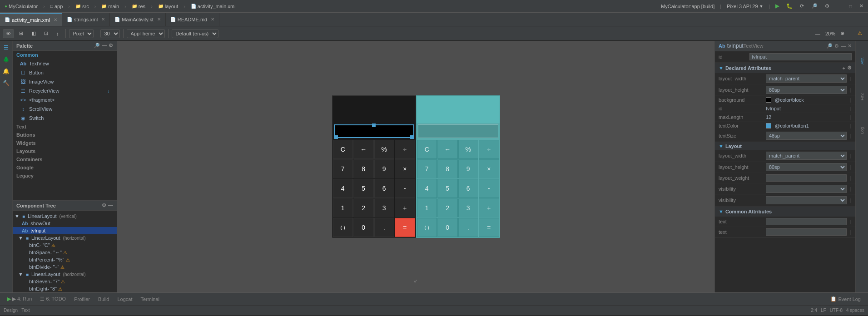 This screenshot has width=868, height=316. What do you see at coordinates (193, 19) in the screenshot?
I see `tab-readme: 📄 README.md ✕` at bounding box center [193, 19].